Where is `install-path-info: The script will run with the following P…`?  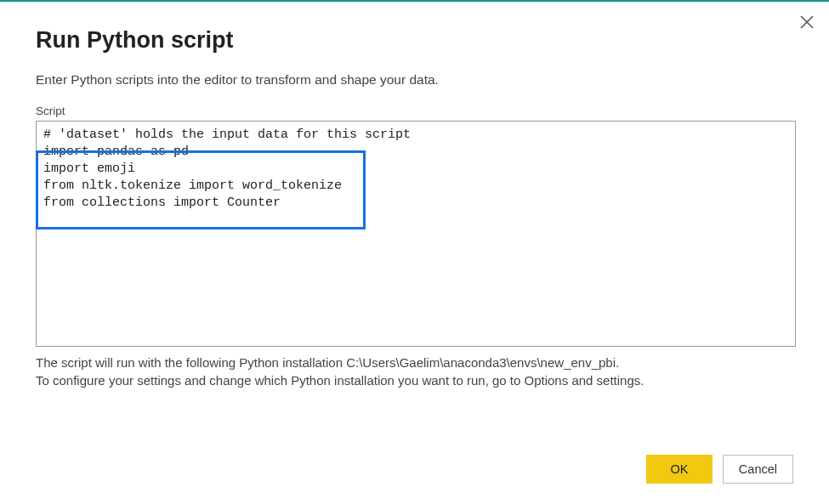 install-path-info: The script will run with the following P… is located at coordinates (415, 362).